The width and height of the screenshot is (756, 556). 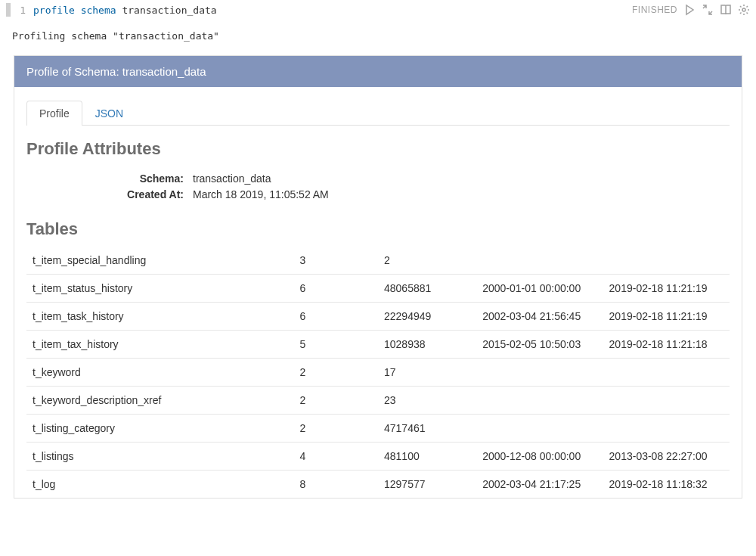 What do you see at coordinates (540, 484) in the screenshot?
I see `table-cell: 2002-03-04 21:17:25` at bounding box center [540, 484].